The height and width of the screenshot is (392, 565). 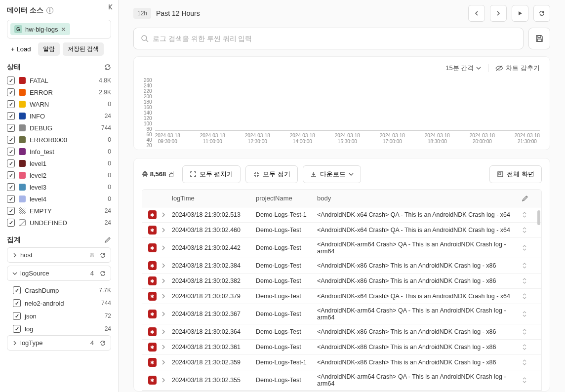 I want to click on datasource-chip: G hw-big-logs ✕, so click(x=40, y=29).